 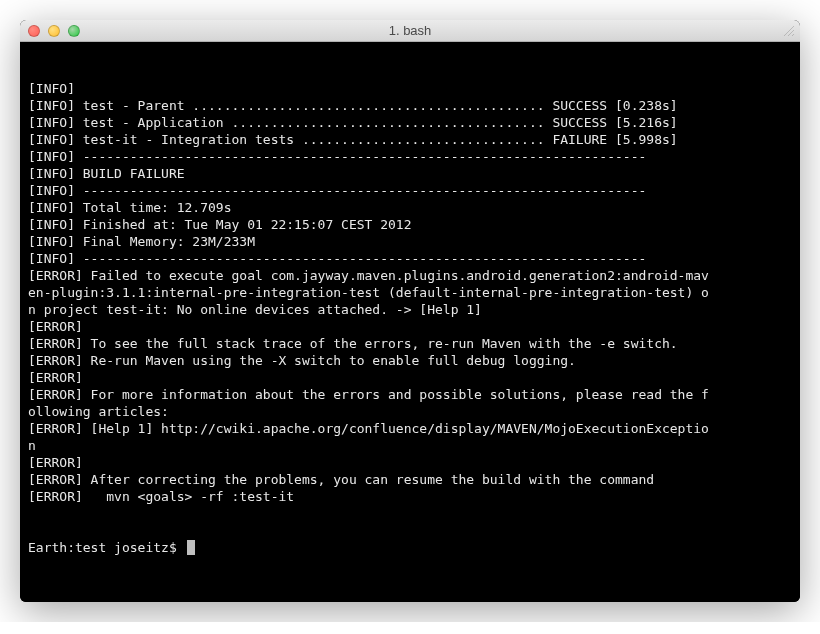 What do you see at coordinates (789, 31) in the screenshot?
I see `resize-icon` at bounding box center [789, 31].